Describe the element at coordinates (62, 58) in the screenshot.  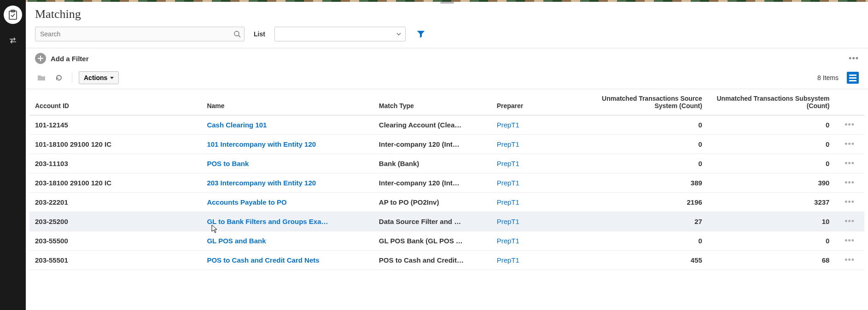
I see `add-filter-button: Add a Filter` at that location.